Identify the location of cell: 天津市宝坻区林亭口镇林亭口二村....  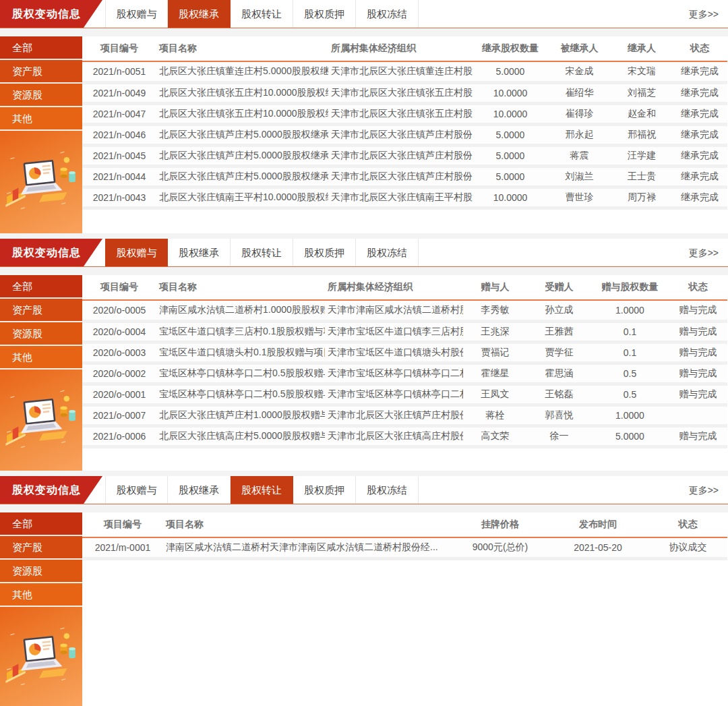
(394, 374).